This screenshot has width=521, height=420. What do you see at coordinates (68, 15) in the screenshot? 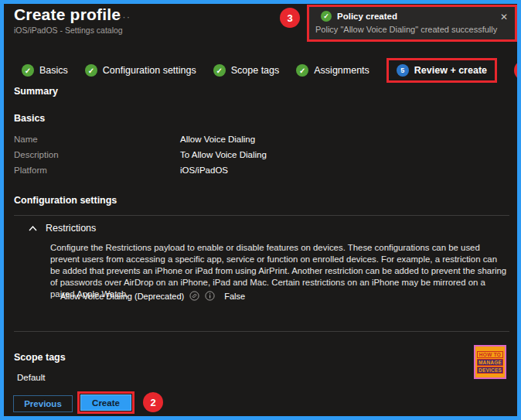
I see `page-title: Create profile` at bounding box center [68, 15].